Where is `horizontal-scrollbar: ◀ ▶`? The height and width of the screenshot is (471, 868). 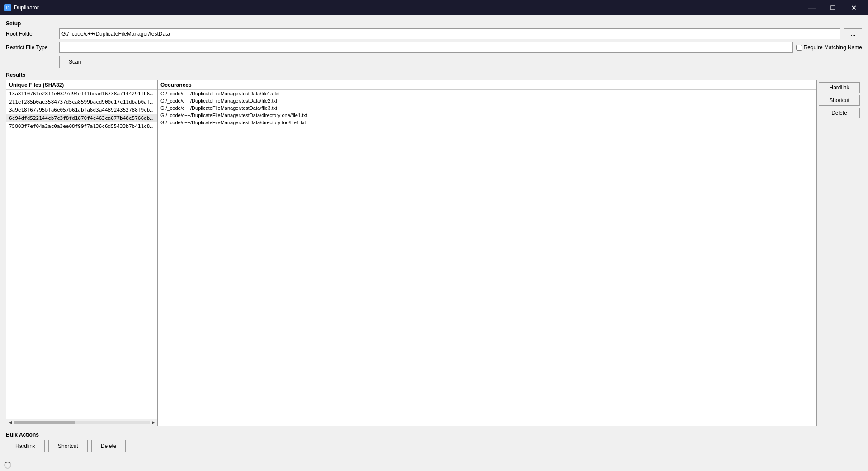 horizontal-scrollbar: ◀ ▶ is located at coordinates (82, 422).